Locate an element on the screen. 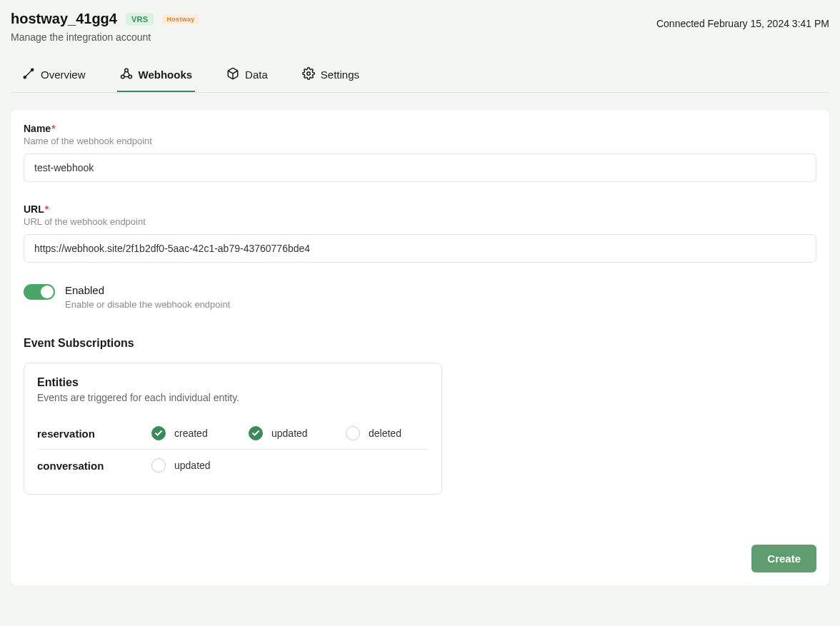 Image resolution: width=840 pixels, height=626 pixels. check-label: deleted is located at coordinates (385, 433).